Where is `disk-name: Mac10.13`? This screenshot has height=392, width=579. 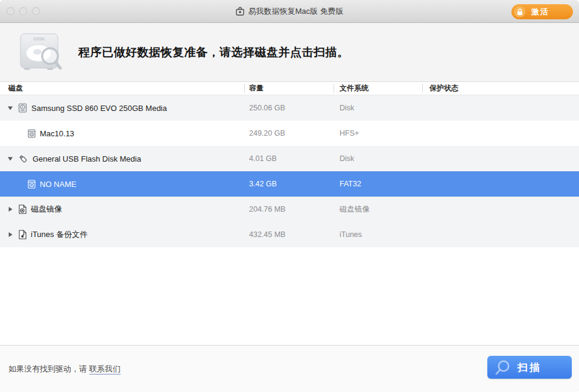
disk-name: Mac10.13 is located at coordinates (57, 134).